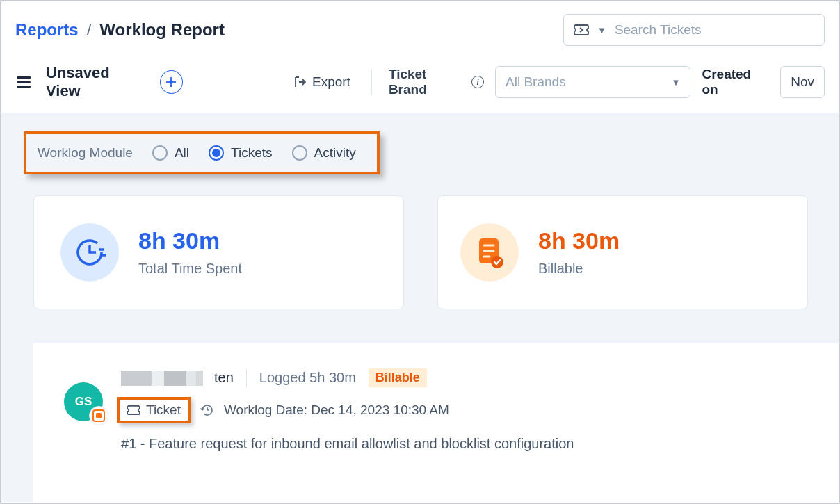  What do you see at coordinates (154, 410) in the screenshot?
I see `ticket-tag: Ticket` at bounding box center [154, 410].